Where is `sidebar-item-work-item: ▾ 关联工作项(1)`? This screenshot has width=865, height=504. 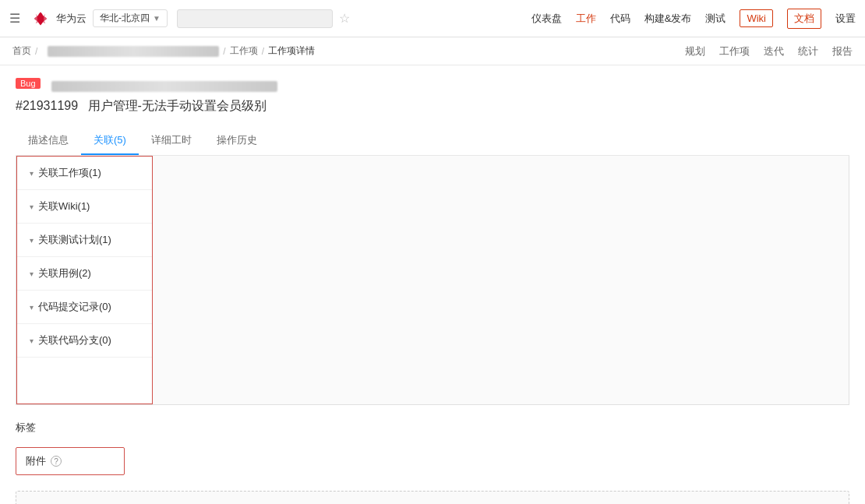 sidebar-item-work-item: ▾ 关联工作项(1) is located at coordinates (84, 173).